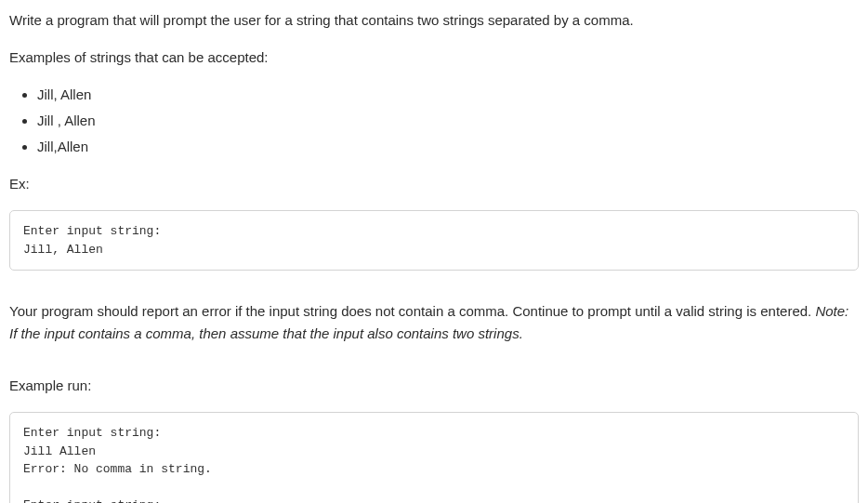 This screenshot has width=868, height=503. What do you see at coordinates (434, 20) in the screenshot?
I see `intro-paragraph: Write a program that will prompt the use…` at bounding box center [434, 20].